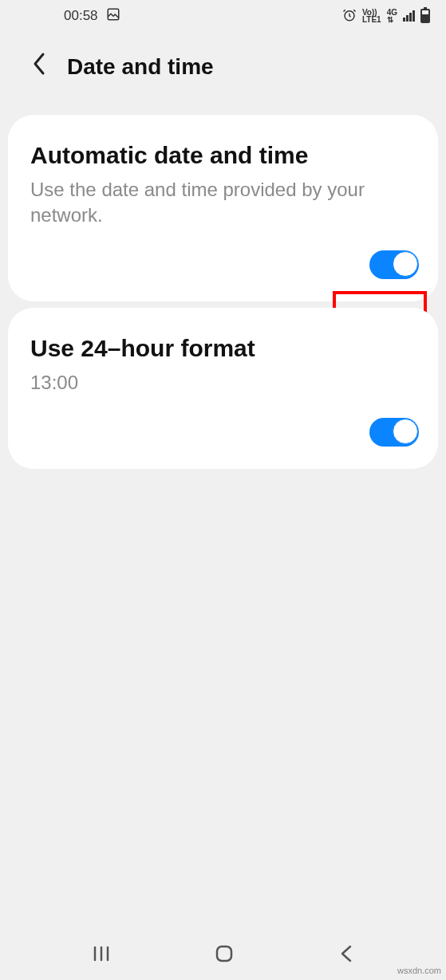 The width and height of the screenshot is (446, 980). What do you see at coordinates (93, 16) in the screenshot?
I see `status-left: 00:58` at bounding box center [93, 16].